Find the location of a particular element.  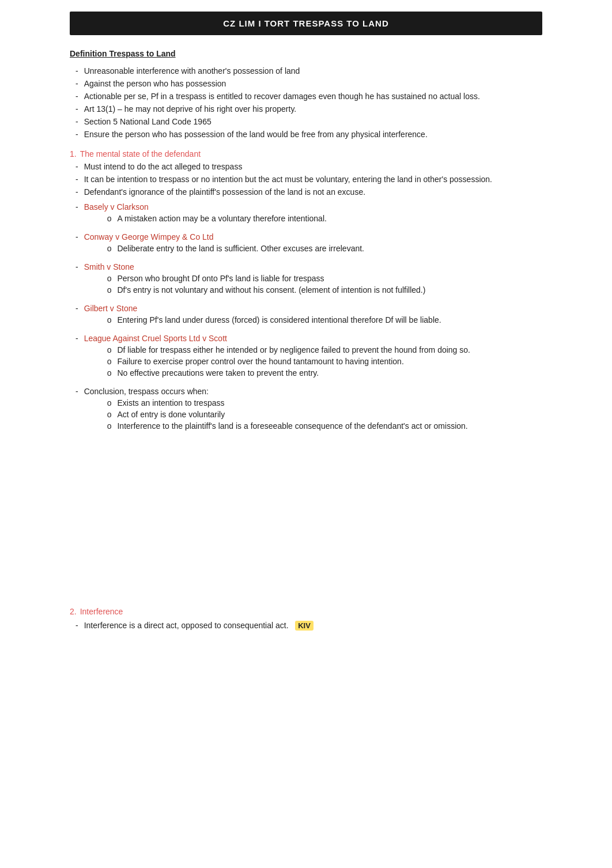

case0-list: - Basely v Clarkson oA mistaken action m… is located at coordinates (306, 214).